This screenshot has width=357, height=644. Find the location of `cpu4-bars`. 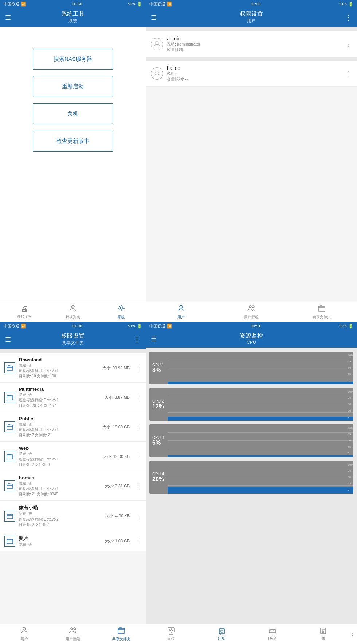

cpu4-bars is located at coordinates (256, 477).